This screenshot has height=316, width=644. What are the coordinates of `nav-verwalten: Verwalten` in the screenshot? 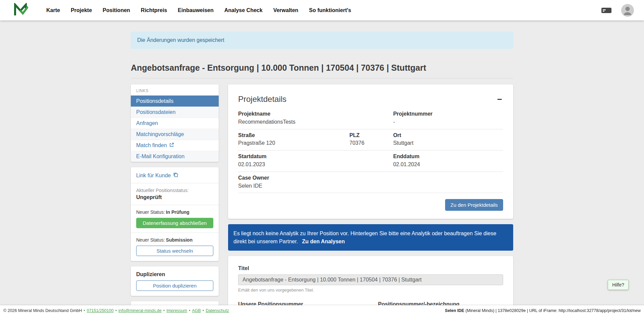 It's located at (286, 10).